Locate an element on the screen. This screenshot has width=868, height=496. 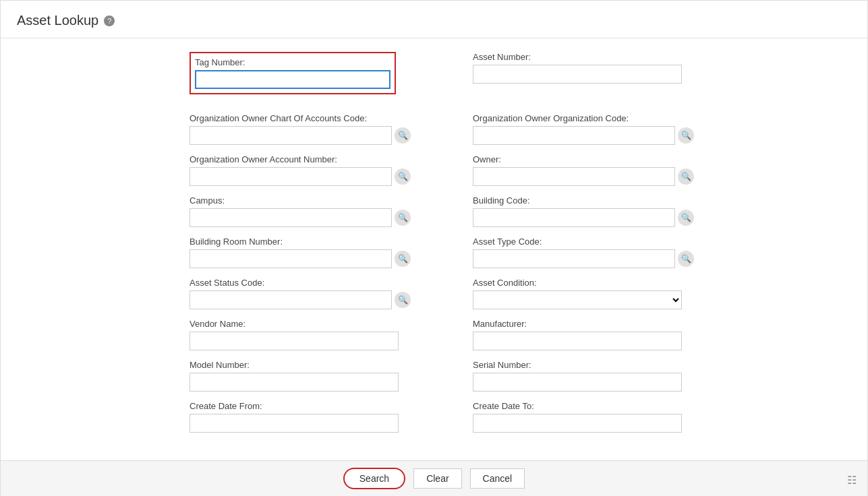
org-account-number-wrapper: 🔍 is located at coordinates (304, 177).